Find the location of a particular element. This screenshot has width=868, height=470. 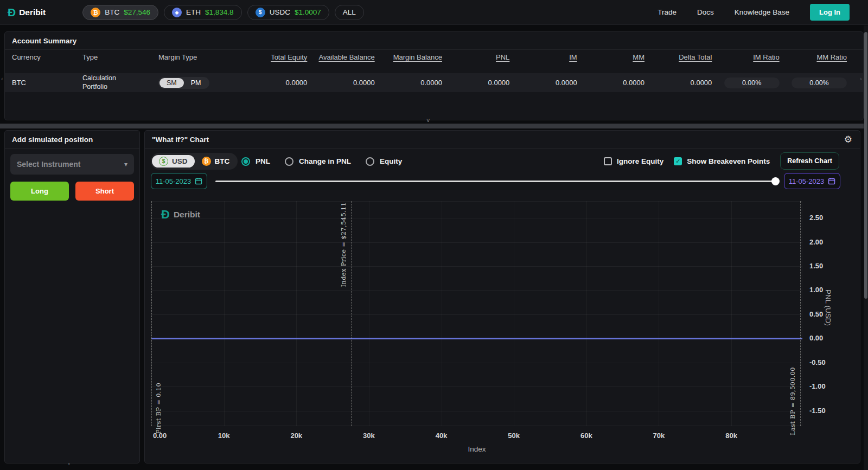

column-header-im-ratio: IM Ratio is located at coordinates (745, 57).